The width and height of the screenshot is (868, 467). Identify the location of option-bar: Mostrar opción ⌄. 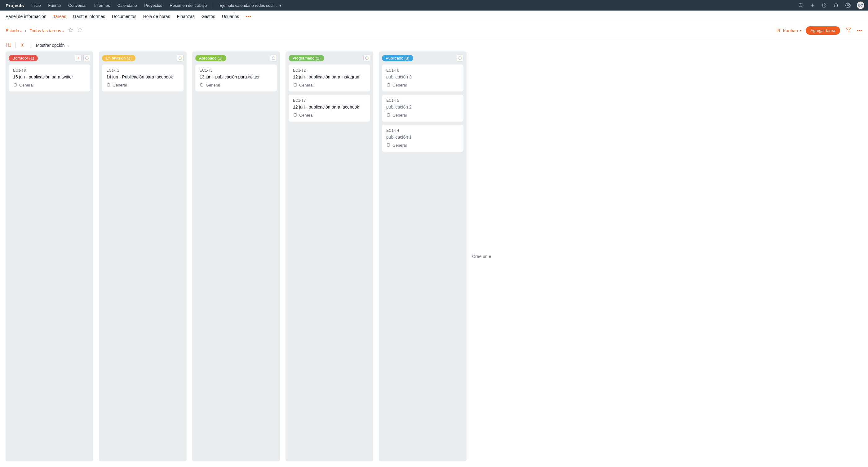
(434, 45).